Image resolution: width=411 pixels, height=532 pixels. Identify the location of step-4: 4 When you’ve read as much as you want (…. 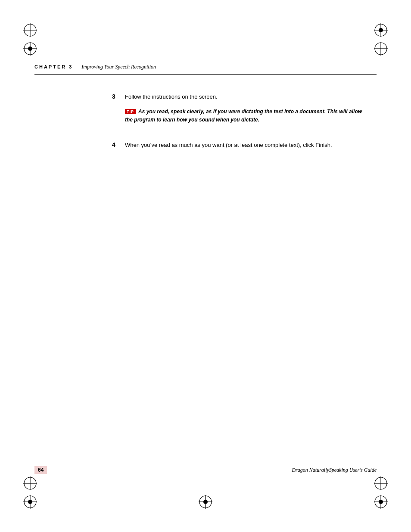
(240, 145).